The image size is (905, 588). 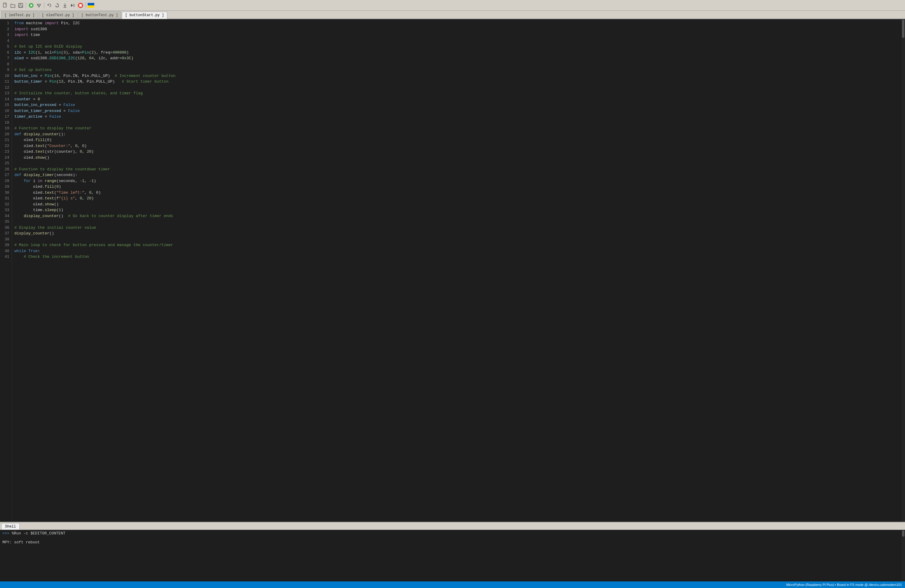 What do you see at coordinates (29, 117) in the screenshot?
I see `code-token: timer_active` at bounding box center [29, 117].